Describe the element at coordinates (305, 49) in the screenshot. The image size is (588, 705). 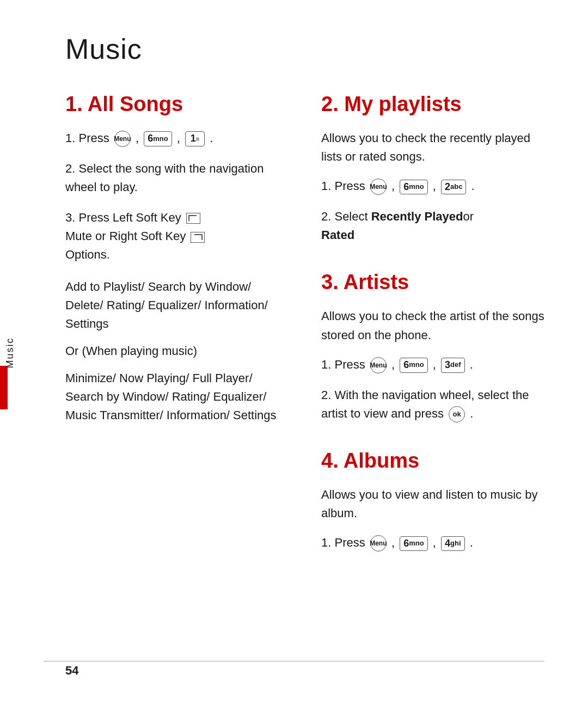
I see `page-title: Music` at that location.